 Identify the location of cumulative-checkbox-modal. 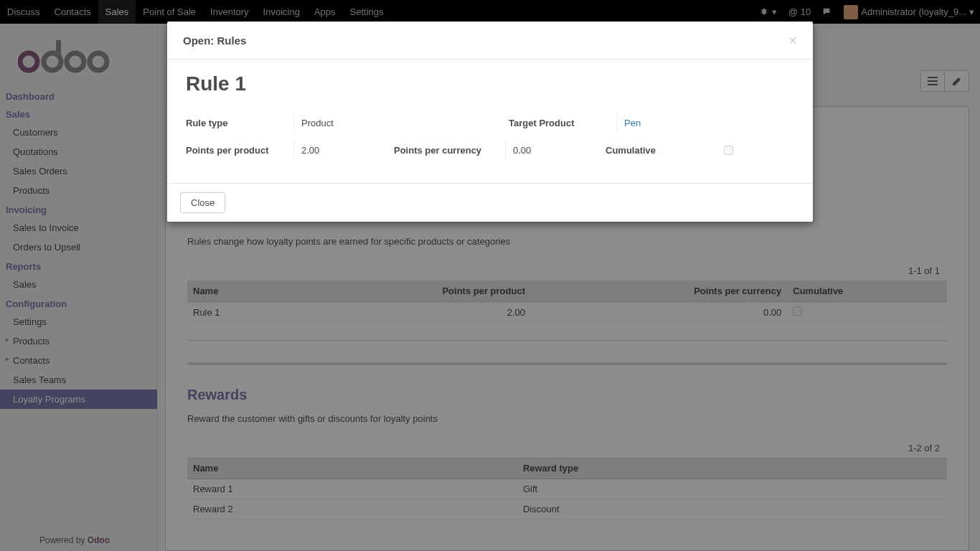
(729, 151).